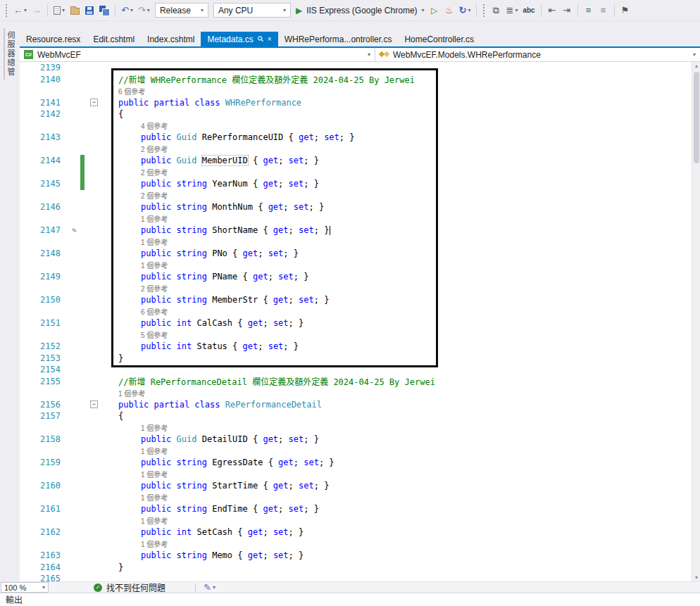 The image size is (700, 606). What do you see at coordinates (360, 532) in the screenshot?
I see `code-row: 2162public int SetCash { get; set; }` at bounding box center [360, 532].